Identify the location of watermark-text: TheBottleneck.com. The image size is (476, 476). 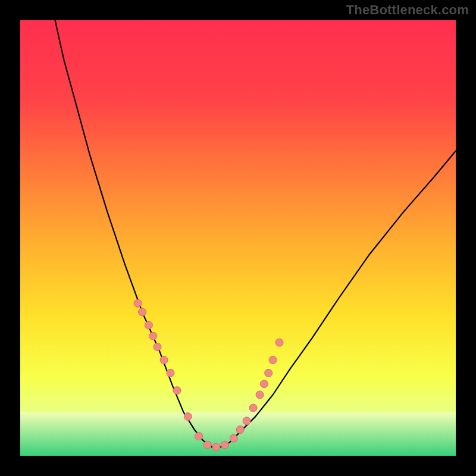
(408, 10).